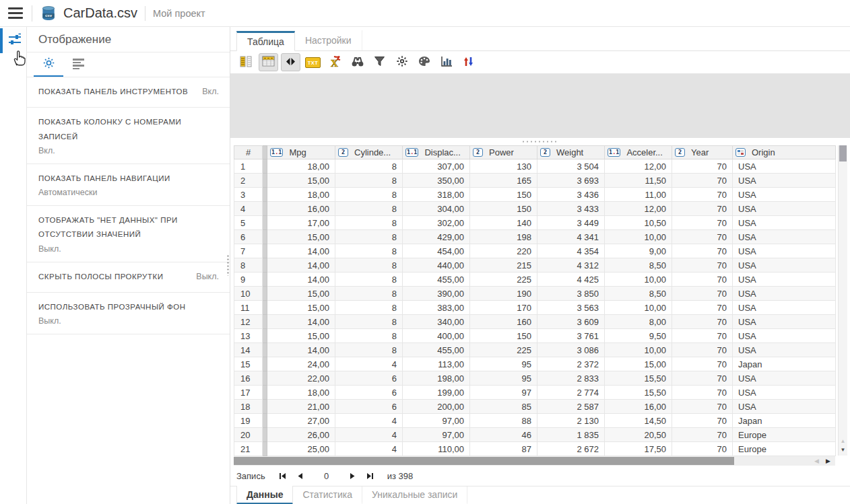 The height and width of the screenshot is (504, 850). What do you see at coordinates (401, 62) in the screenshot?
I see `settings-button` at bounding box center [401, 62].